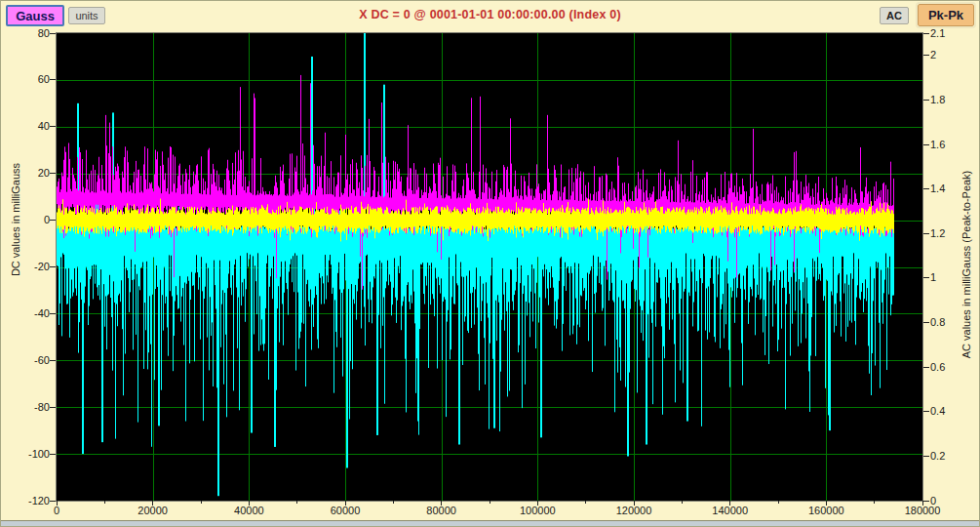 Image resolution: width=980 pixels, height=527 pixels. I want to click on y-right-tick-label: 1, so click(933, 277).